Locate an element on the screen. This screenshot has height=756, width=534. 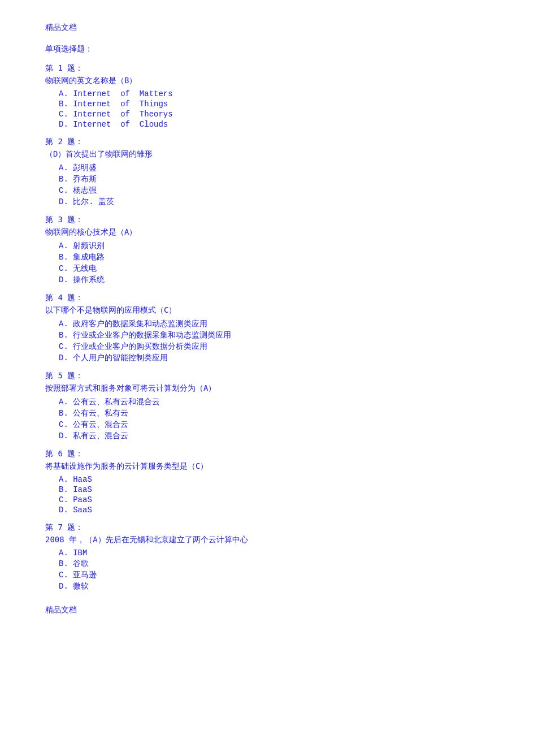
question-5-option-3: C. 公有云、混合云 is located at coordinates (273, 425).